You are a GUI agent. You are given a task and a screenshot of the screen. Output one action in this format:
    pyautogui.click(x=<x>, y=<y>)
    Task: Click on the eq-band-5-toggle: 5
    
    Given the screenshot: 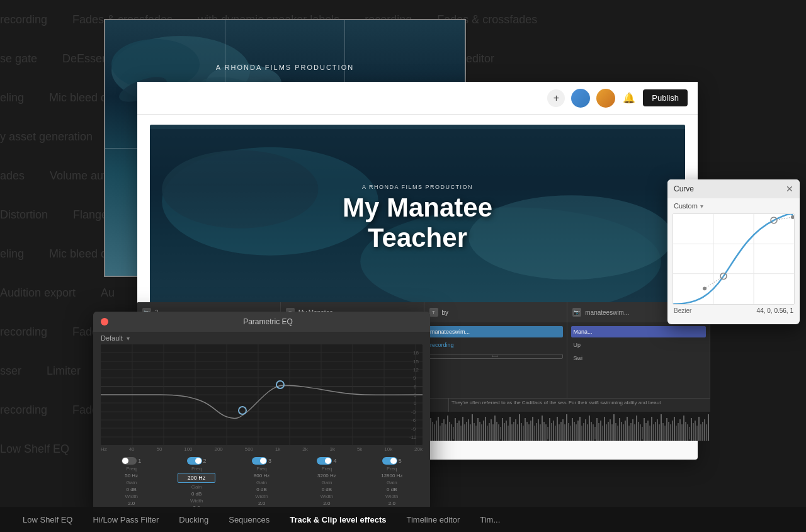 What is the action you would take?
    pyautogui.click(x=392, y=461)
    